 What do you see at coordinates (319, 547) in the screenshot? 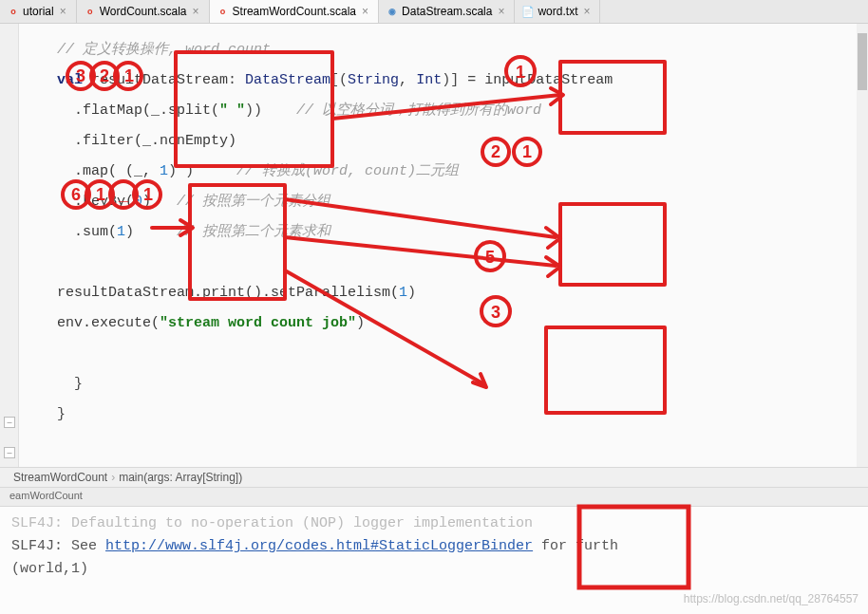
I see `slf4j-link: http://www.slf4j.org/codes.html#StaticLo…` at bounding box center [319, 547].